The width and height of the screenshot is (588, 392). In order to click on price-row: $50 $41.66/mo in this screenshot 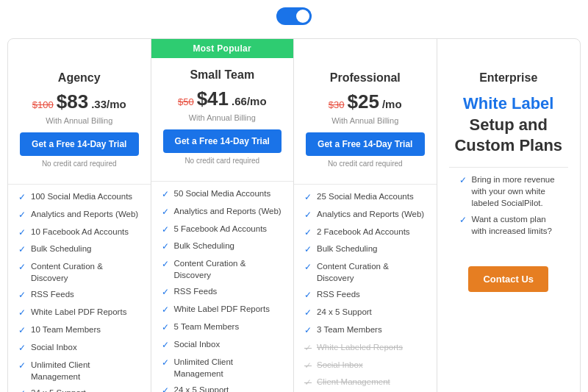, I will do `click(223, 99)`.